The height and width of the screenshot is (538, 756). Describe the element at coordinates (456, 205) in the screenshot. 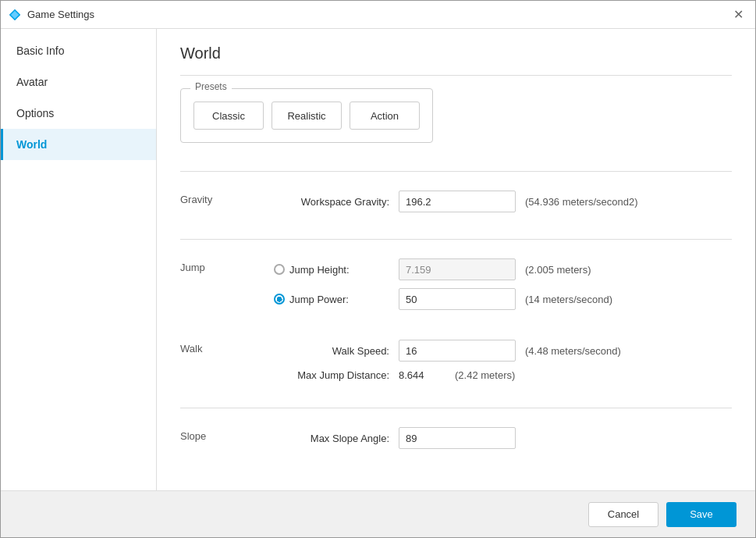

I see `gravity-row: Gravity Workspace Gravity: (54.936 meter…` at that location.